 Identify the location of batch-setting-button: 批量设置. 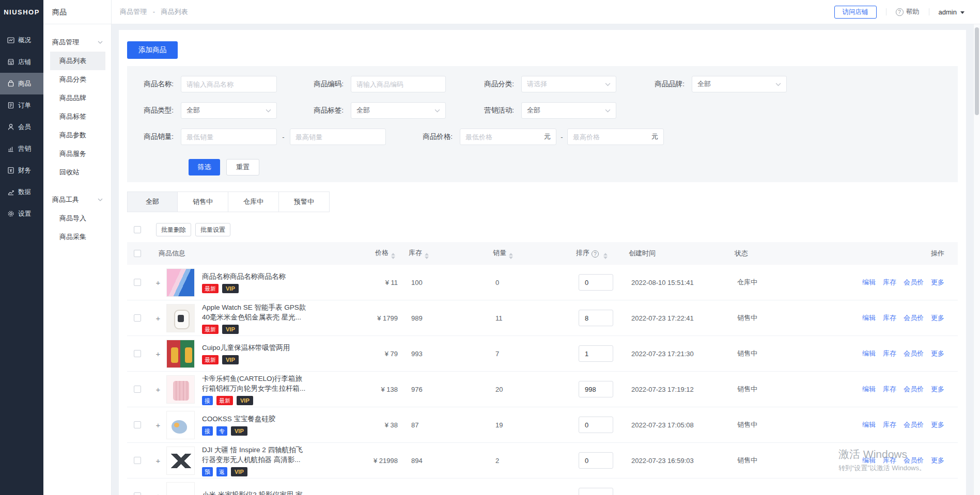
(213, 230).